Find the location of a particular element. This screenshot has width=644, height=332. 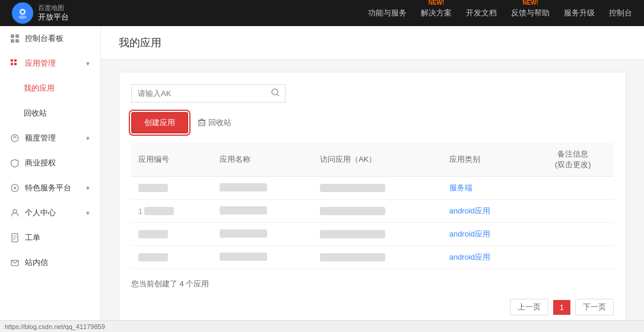

cell-name-4: 应用名称 is located at coordinates (262, 257).